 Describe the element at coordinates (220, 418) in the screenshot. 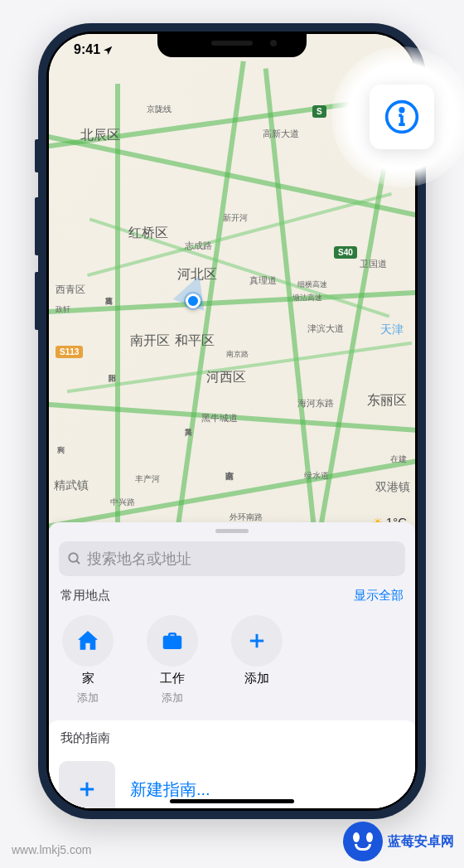

I see `map-road-label: 黑牛城道` at that location.